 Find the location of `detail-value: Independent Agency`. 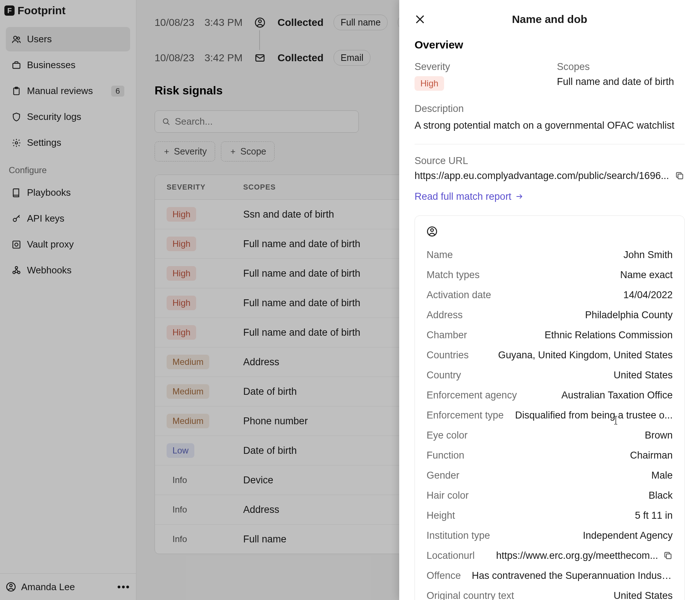

detail-value: Independent Agency is located at coordinates (628, 536).